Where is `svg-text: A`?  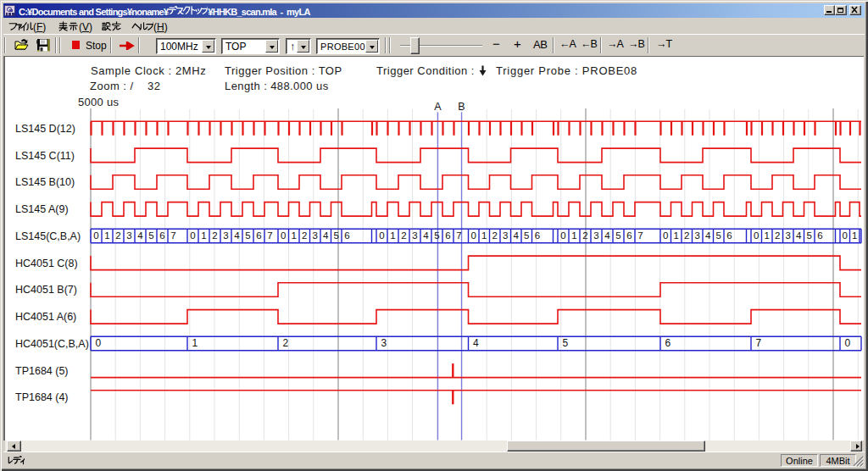
svg-text: A is located at coordinates (437, 107).